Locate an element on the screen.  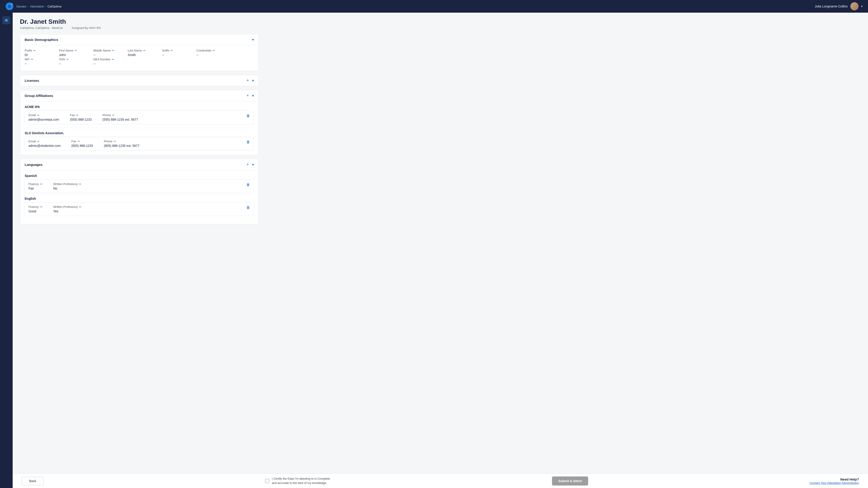
languages-add-icon is located at coordinates (248, 165).